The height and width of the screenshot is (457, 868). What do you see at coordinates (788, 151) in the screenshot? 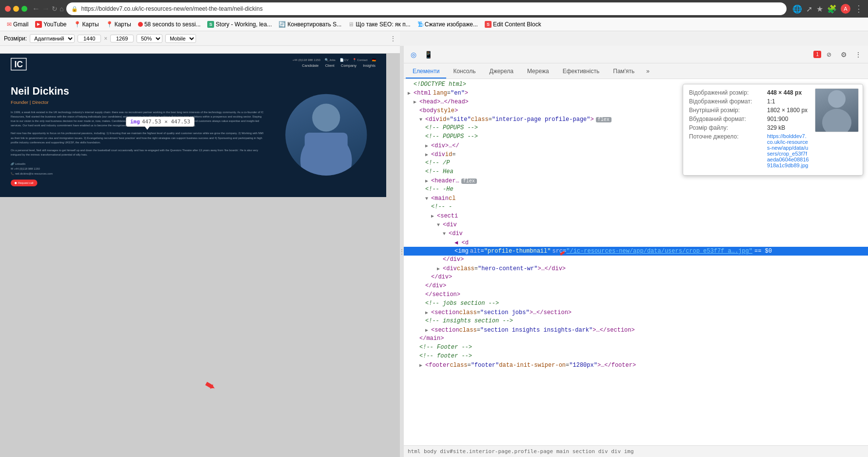
I see `source-link: https://bolddev7.co.uk/ic-resources-new/…` at bounding box center [788, 151].